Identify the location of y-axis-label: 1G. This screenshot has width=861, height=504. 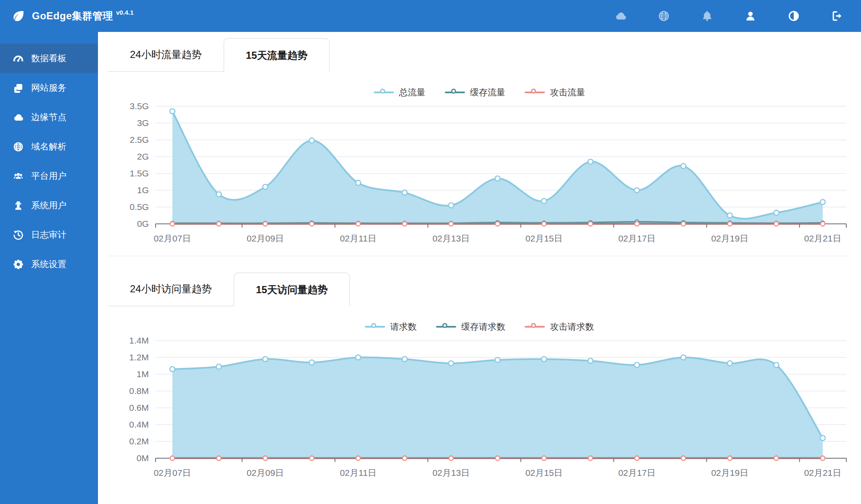
(143, 190).